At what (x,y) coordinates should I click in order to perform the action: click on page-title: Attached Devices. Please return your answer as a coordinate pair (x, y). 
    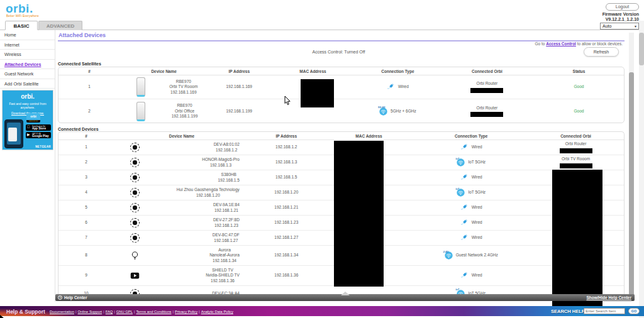
    Looking at the image, I should click on (343, 35).